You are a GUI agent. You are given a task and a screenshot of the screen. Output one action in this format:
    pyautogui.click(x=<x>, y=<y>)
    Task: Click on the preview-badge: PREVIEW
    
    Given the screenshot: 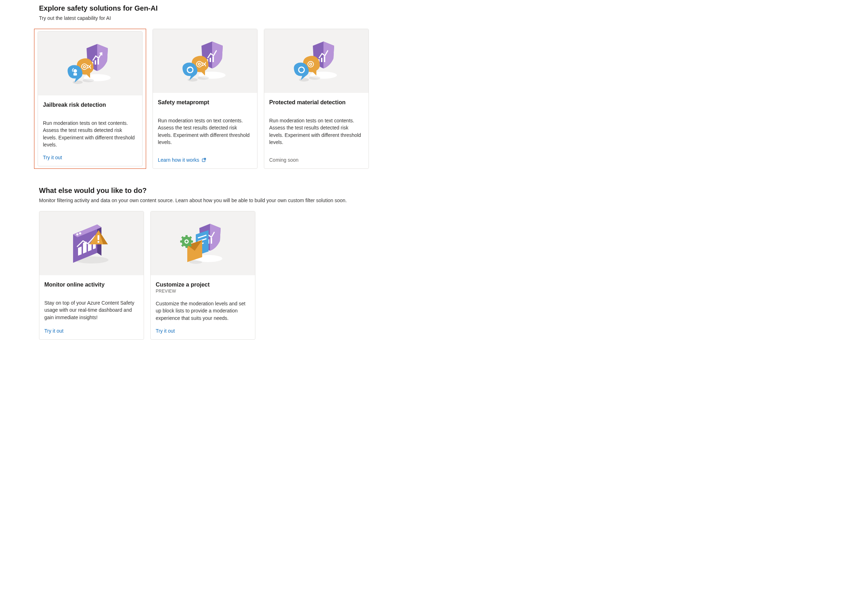 What is the action you would take?
    pyautogui.click(x=203, y=291)
    